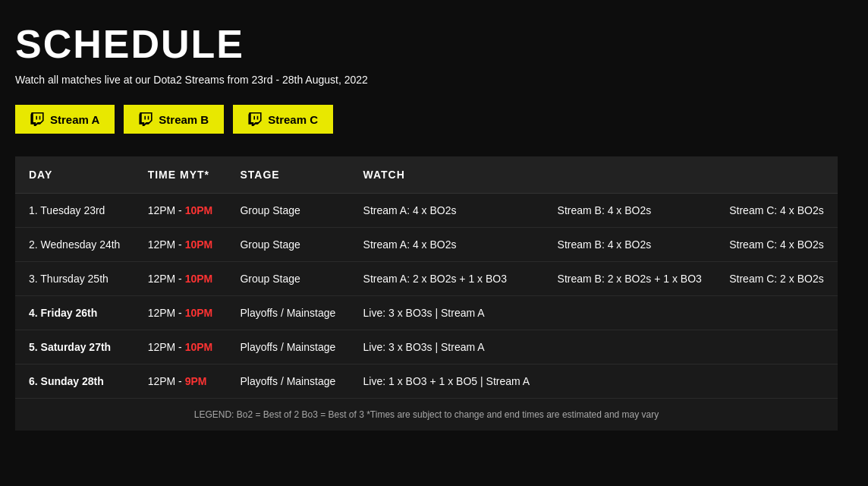  Describe the element at coordinates (426, 415) in the screenshot. I see `legend-text: LEGEND: Bo2 = Best of 2 Bo3 = Best of 3 …` at that location.